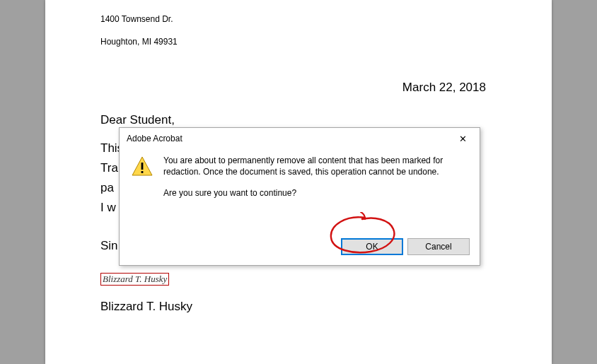 This screenshot has height=364, width=597. I want to click on address-line-1: 1400 Townsend Dr., so click(298, 19).